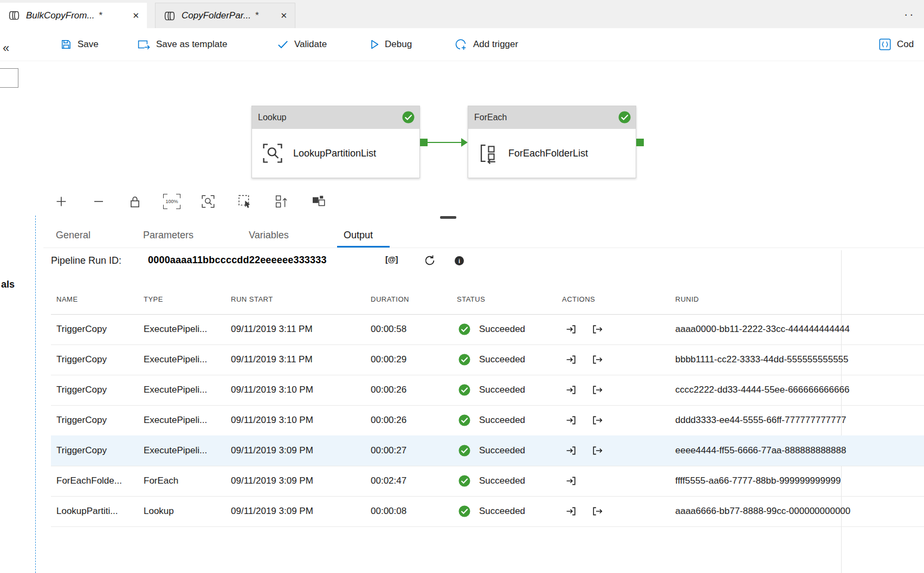  What do you see at coordinates (61, 16) in the screenshot?
I see `tab-label: BulkCopyFrom...` at bounding box center [61, 16].